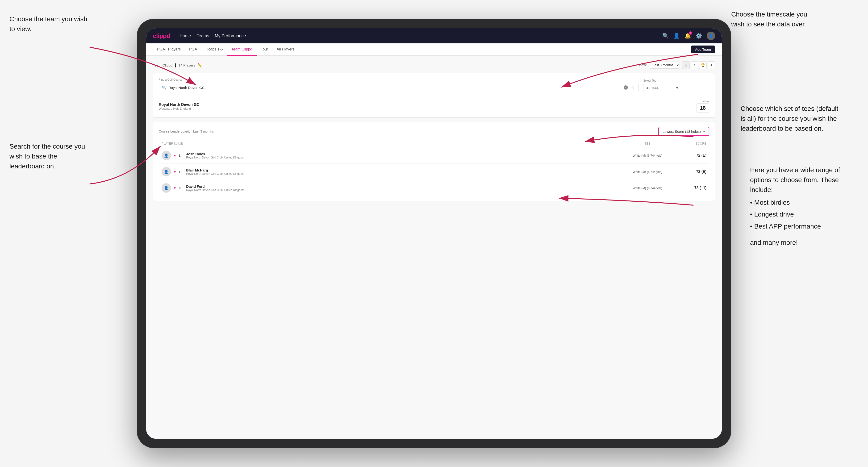  I want to click on leaderboard-header: Course Leaderboard, Last 3 months Lowest…, so click(434, 131).